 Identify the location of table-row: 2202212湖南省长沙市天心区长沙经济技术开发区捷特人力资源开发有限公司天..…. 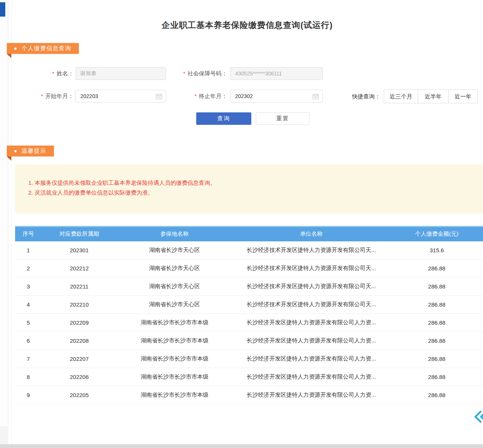
(249, 268).